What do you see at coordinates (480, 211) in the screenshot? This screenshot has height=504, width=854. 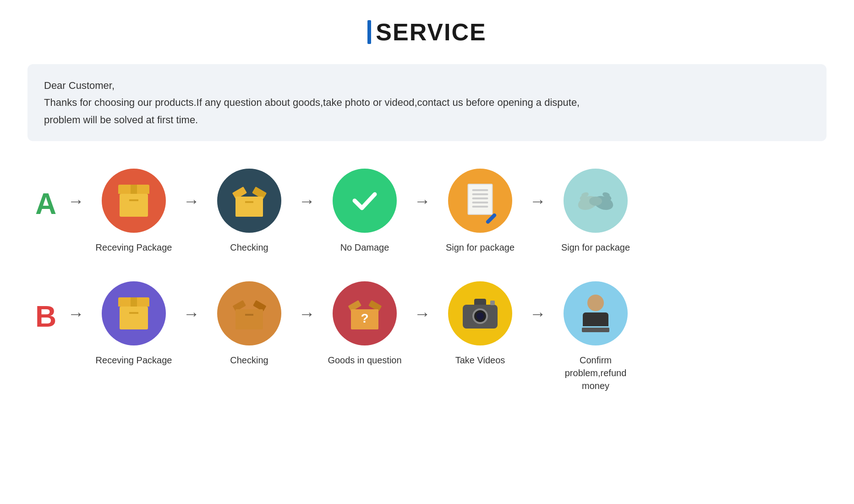 I see `step-a4: Sign for package` at bounding box center [480, 211].